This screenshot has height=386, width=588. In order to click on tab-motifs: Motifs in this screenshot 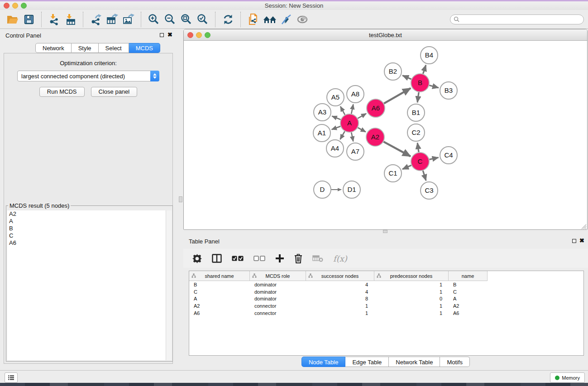, I will do `click(455, 362)`.